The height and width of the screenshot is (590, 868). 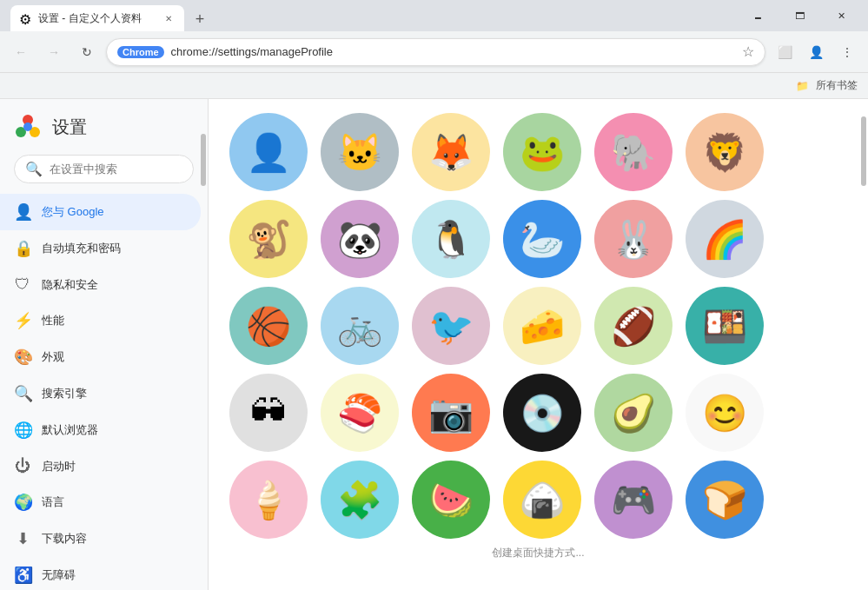 I want to click on nav-icon-7: ⏻, so click(x=23, y=466).